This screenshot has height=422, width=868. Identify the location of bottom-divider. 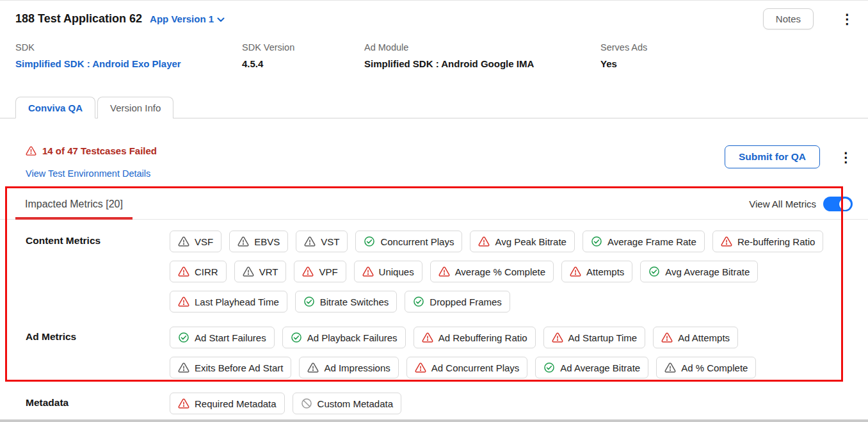
(434, 421).